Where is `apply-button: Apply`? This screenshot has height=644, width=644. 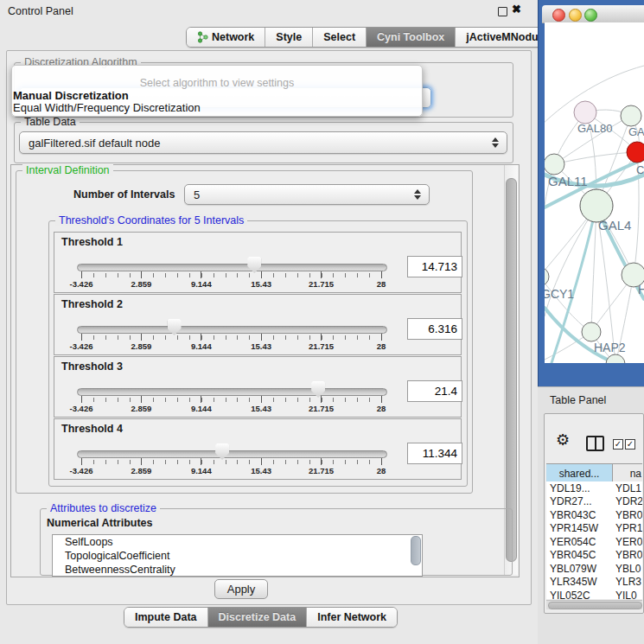
apply-button: Apply is located at coordinates (241, 590).